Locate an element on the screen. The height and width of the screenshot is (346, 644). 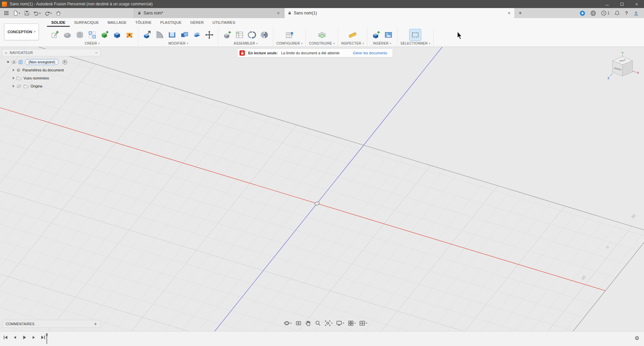
tab-maillage: MAILLAGE is located at coordinates (117, 22).